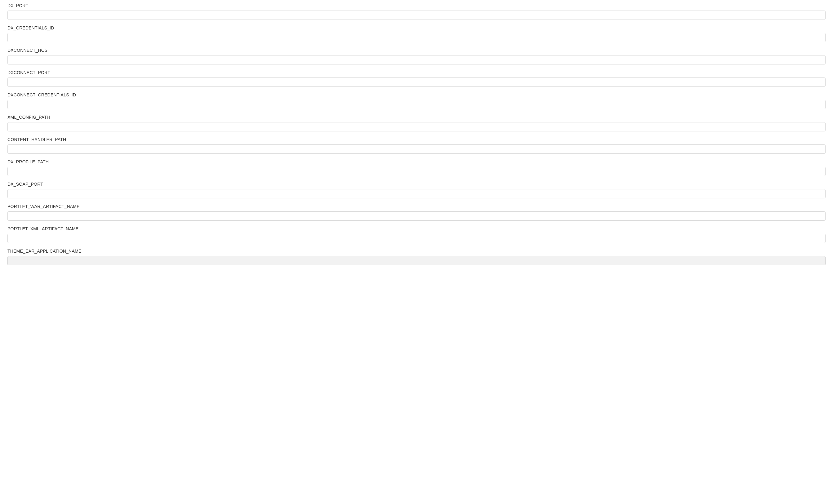 This screenshot has width=833, height=504. Describe the element at coordinates (416, 5) in the screenshot. I see `dx-port-label: DX_PORT` at that location.